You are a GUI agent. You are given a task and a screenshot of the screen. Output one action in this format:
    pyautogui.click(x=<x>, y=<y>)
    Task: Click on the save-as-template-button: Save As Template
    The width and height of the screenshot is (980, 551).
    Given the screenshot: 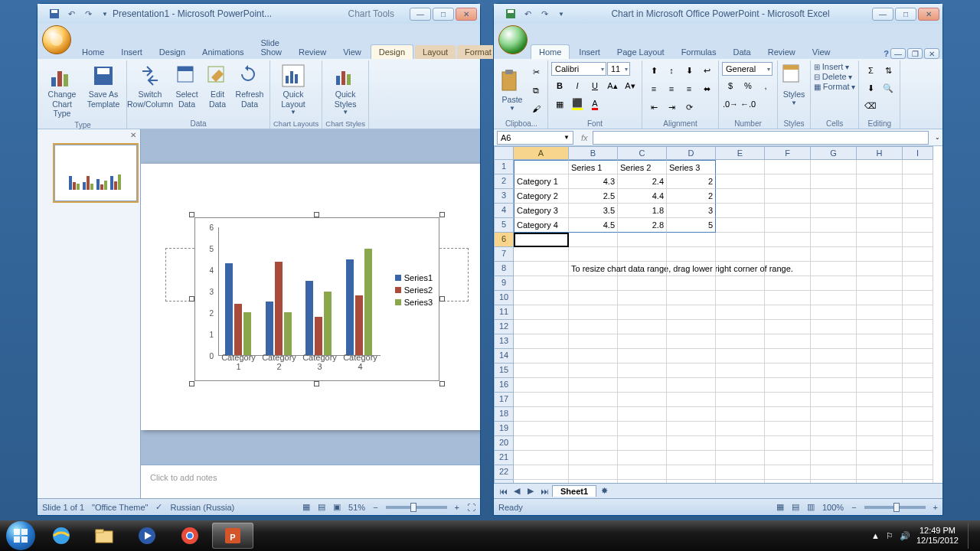 What is the action you would take?
    pyautogui.click(x=103, y=86)
    